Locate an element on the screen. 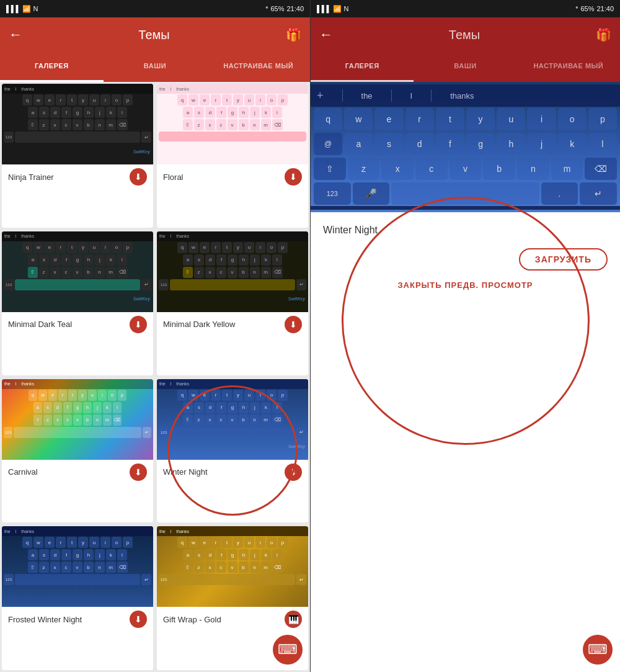 This screenshot has width=620, height=672. left-gift-icon: 🎁 is located at coordinates (294, 35).